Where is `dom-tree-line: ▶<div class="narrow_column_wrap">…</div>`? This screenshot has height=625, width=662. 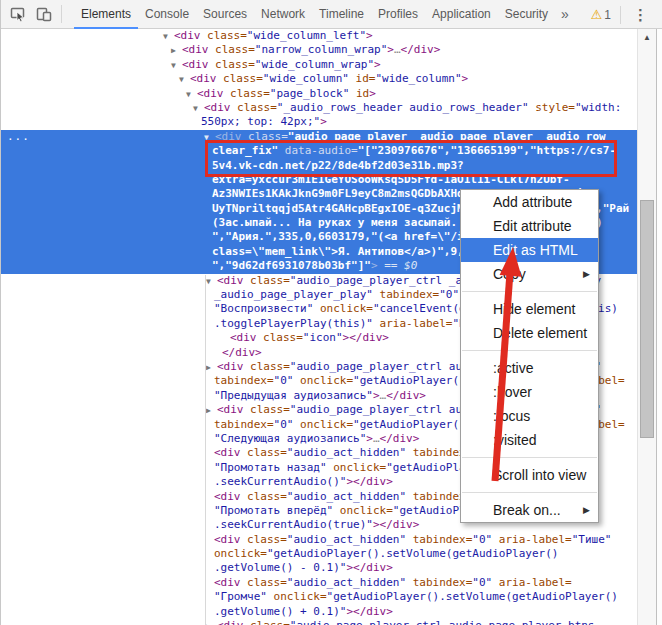
dom-tree-line: ▶<div class="narrow_column_wrap">…</div> is located at coordinates (319, 50).